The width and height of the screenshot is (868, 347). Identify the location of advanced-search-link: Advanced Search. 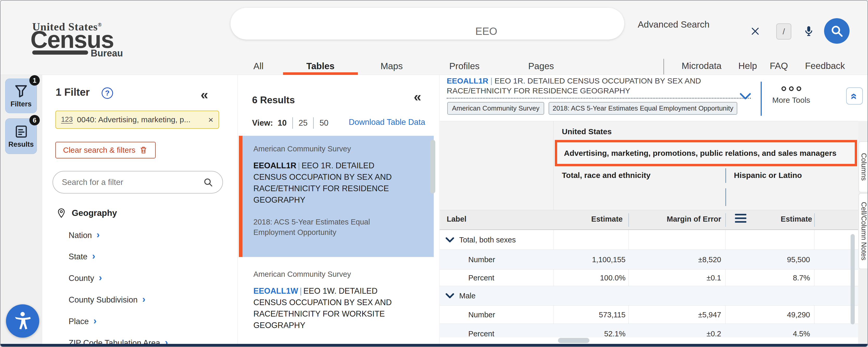
(674, 24).